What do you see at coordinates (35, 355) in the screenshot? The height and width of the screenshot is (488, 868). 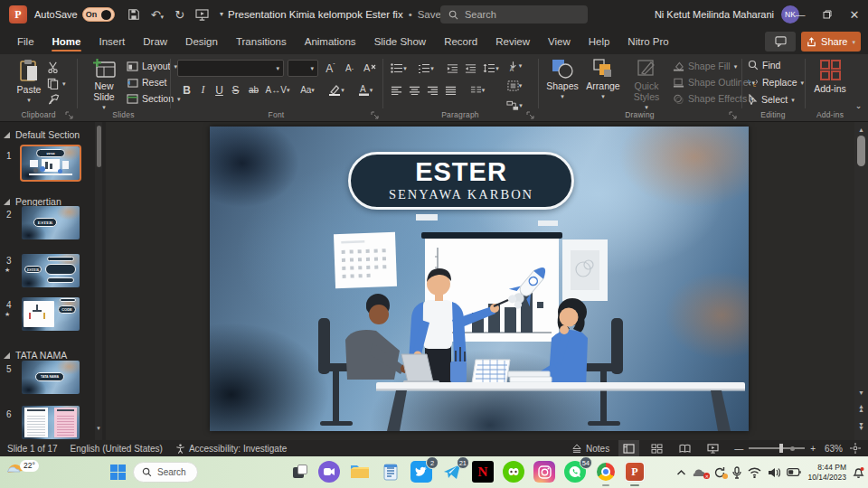 I see `section-tata-nama: TATA NAMA` at bounding box center [35, 355].